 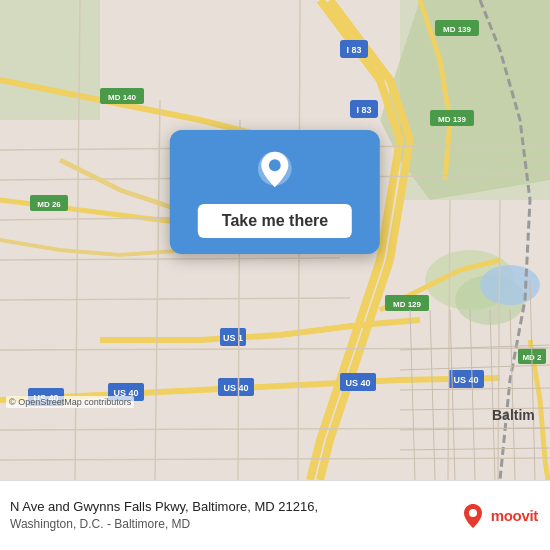 What do you see at coordinates (275, 172) in the screenshot?
I see `location-pin-icon` at bounding box center [275, 172].